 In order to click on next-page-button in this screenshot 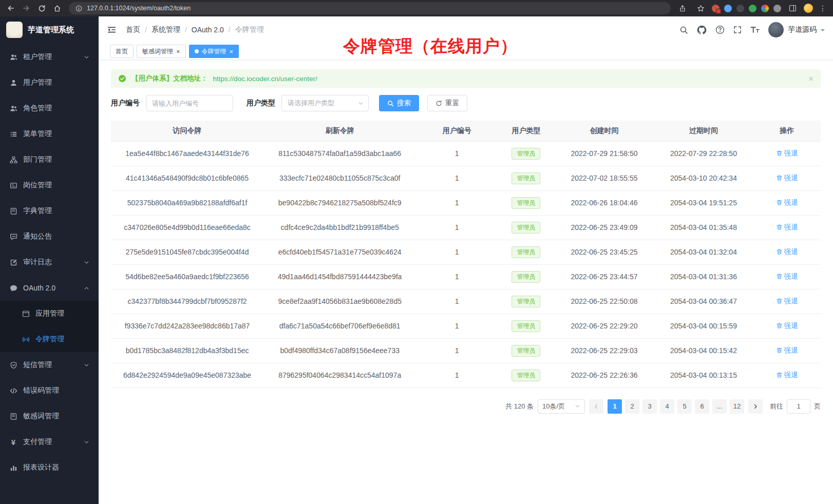, I will do `click(755, 406)`.